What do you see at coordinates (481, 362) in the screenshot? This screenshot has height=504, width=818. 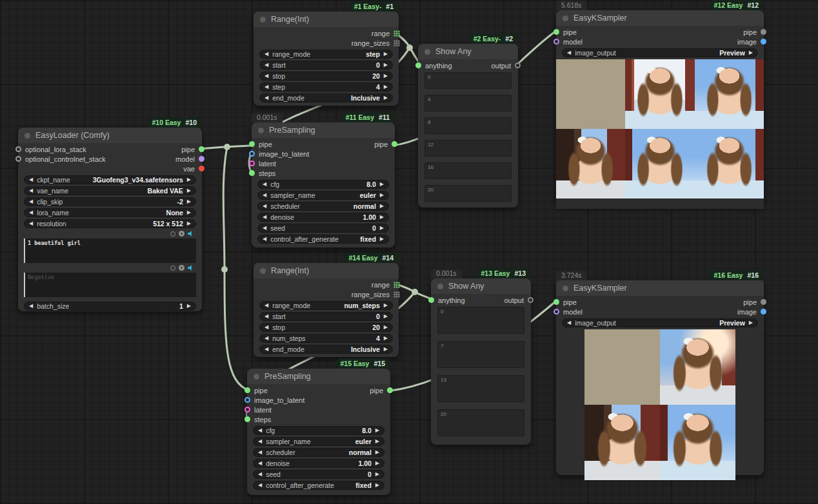 I see `node-show-any-13: 0.001s #13 Easy#13 Show Any anything out…` at bounding box center [481, 362].